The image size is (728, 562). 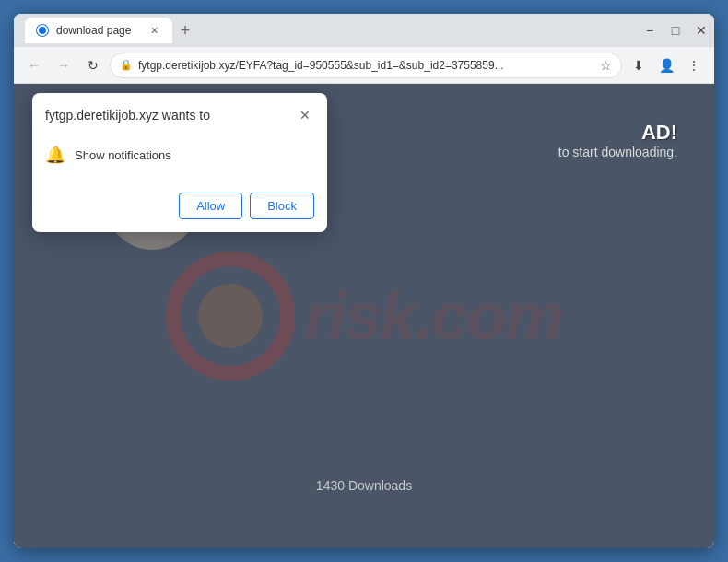 What do you see at coordinates (364, 316) in the screenshot?
I see `watermark-logo: risk.com` at bounding box center [364, 316].